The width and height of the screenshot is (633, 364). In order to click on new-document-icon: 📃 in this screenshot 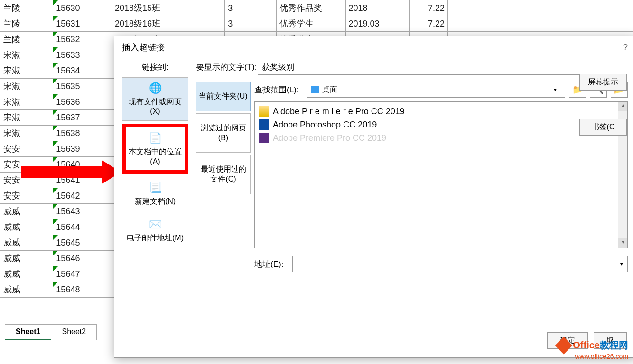, I will do `click(155, 188)`.